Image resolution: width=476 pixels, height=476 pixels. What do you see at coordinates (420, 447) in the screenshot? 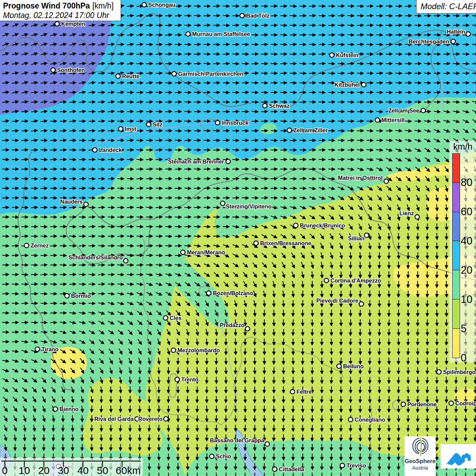
I see `geosphere-contour-icon` at bounding box center [420, 447].